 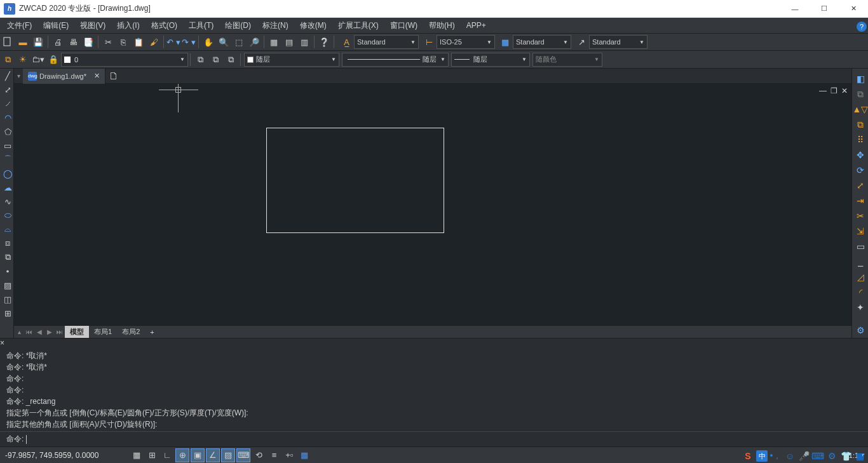 What do you see at coordinates (818, 456) in the screenshot?
I see `ime-keyboard-icon: ⌨` at bounding box center [818, 456].